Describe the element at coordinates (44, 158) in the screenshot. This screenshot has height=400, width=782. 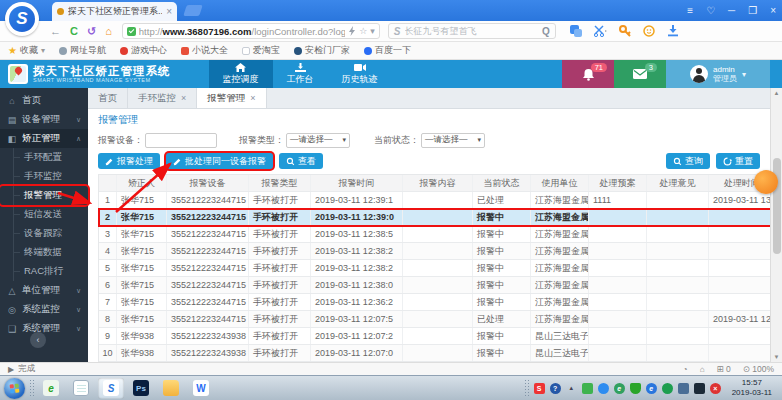
I see `sidebar-item-band-config: 手环配置` at that location.